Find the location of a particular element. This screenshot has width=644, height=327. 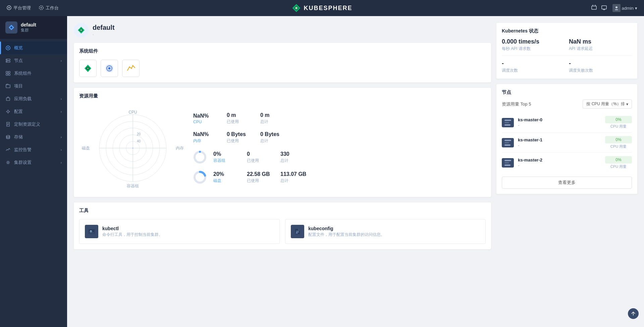

cpu-used-label: 已使用 is located at coordinates (240, 122).